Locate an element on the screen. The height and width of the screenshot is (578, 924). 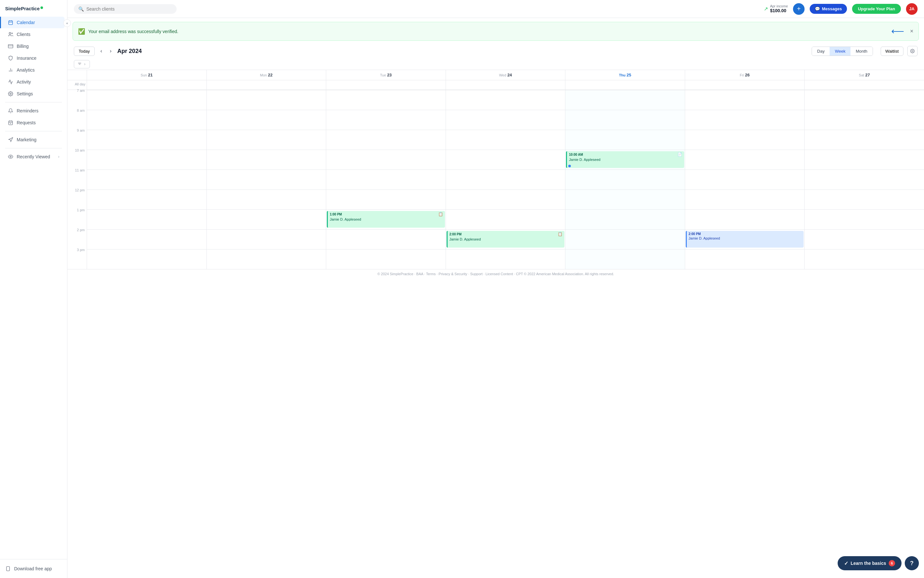
event-tue-1pm: 1:00 PM 📋 Jamie D. Appleseed is located at coordinates (386, 219).